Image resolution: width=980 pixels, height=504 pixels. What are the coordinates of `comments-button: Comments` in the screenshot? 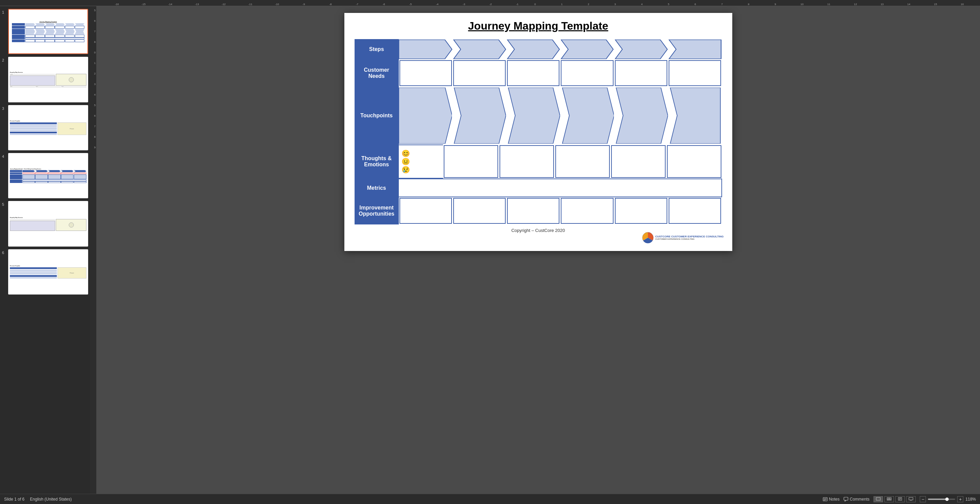 It's located at (856, 499).